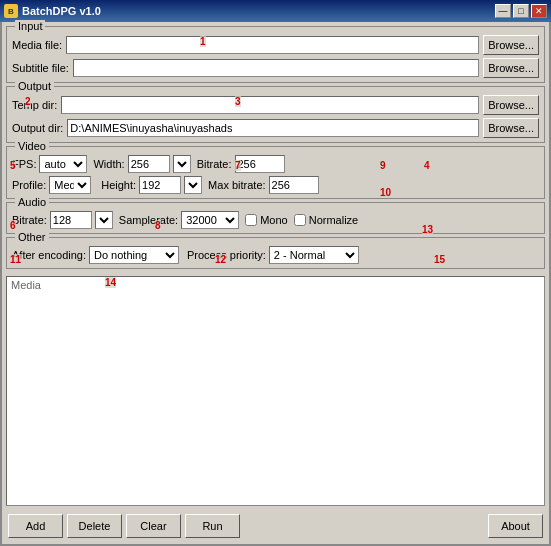 The width and height of the screenshot is (551, 546). Describe the element at coordinates (193, 185) in the screenshot. I see `height-select: ↓` at that location.